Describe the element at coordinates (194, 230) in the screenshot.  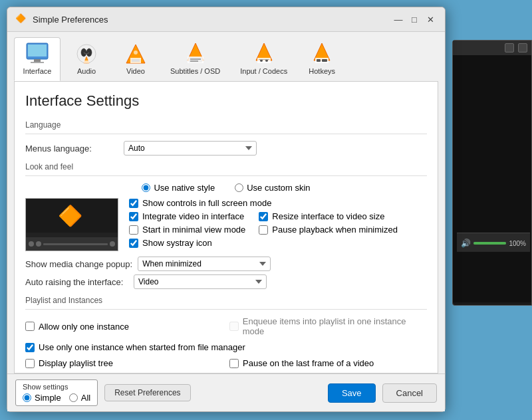
I see `minimal-view-label: Start in minimal view mode` at that location.